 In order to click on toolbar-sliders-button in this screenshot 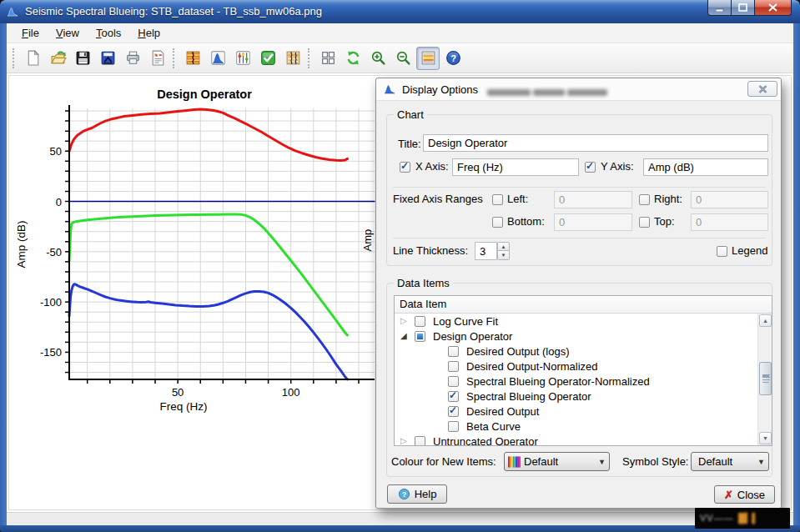, I will do `click(243, 58)`.